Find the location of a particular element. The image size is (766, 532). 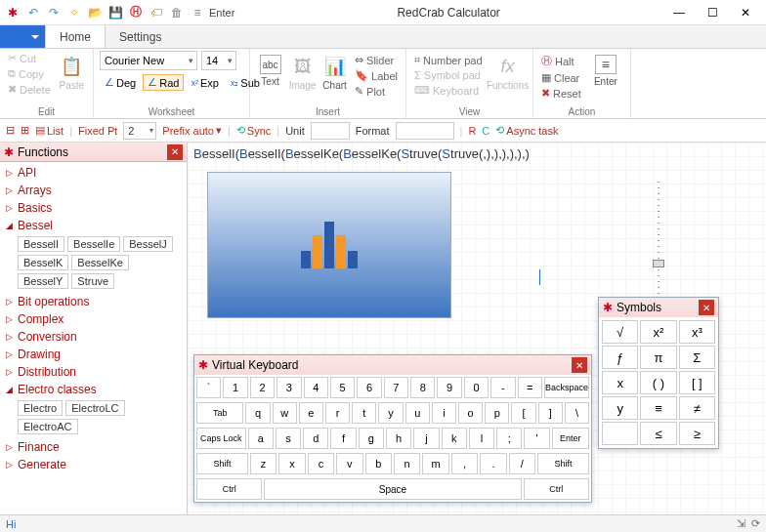

slider-thumb is located at coordinates (659, 264).